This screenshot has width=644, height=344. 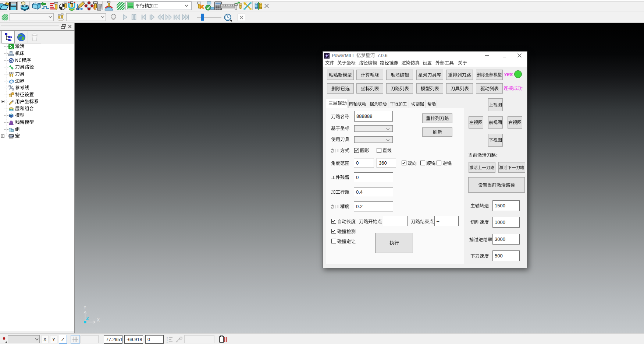 What do you see at coordinates (88, 318) in the screenshot?
I see `svg-text: Z` at bounding box center [88, 318].